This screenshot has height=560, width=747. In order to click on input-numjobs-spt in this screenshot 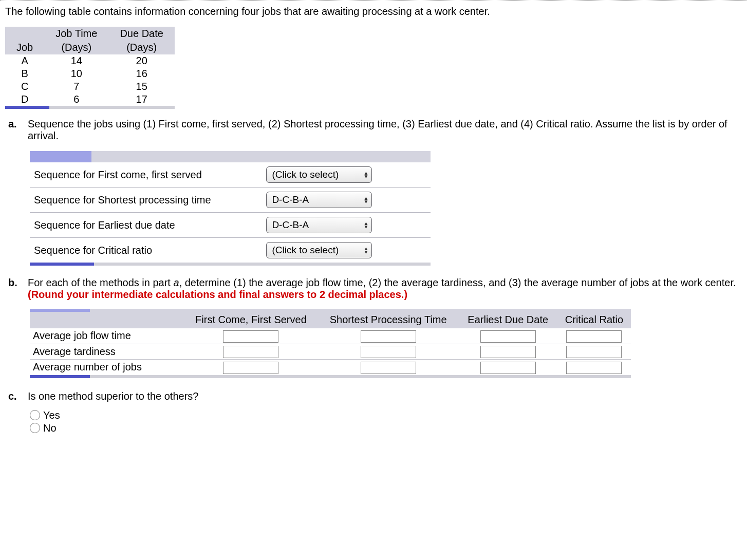, I will do `click(388, 368)`.